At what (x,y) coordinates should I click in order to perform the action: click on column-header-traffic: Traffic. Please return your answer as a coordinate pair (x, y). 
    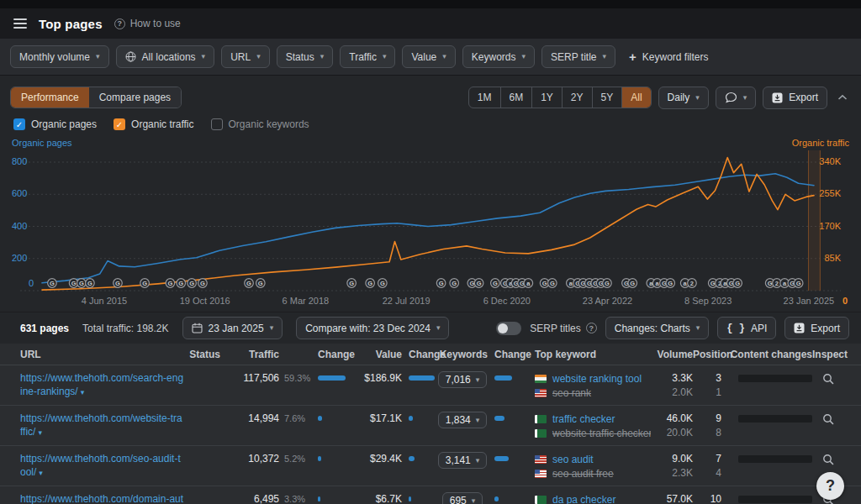
    Looking at the image, I should click on (250, 354).